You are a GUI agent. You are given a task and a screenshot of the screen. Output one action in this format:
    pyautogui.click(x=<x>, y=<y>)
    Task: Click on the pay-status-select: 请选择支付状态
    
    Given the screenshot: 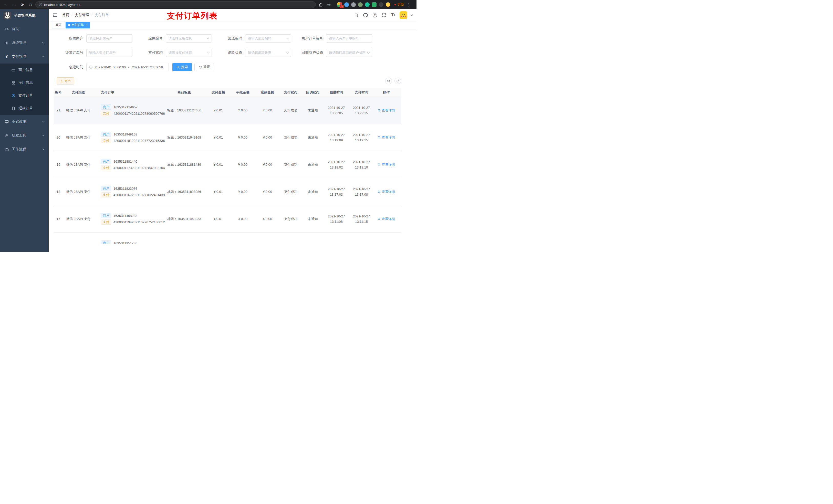 What is the action you would take?
    pyautogui.click(x=189, y=53)
    